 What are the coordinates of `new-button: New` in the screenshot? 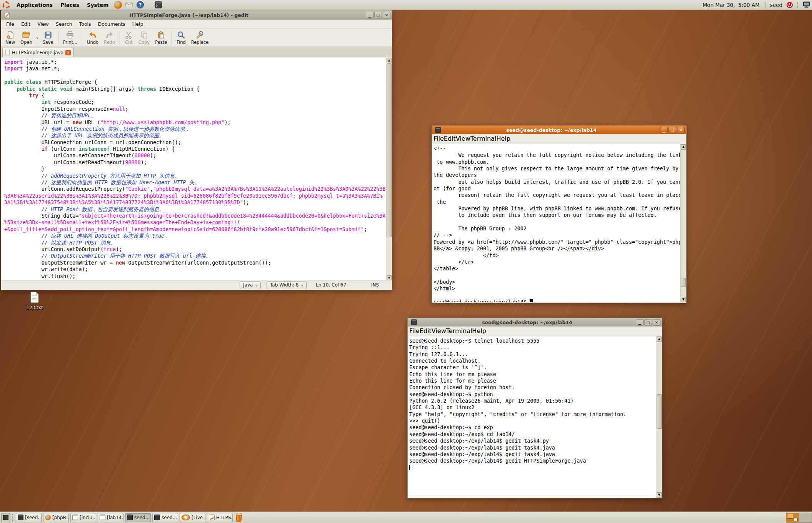 It's located at (10, 38).